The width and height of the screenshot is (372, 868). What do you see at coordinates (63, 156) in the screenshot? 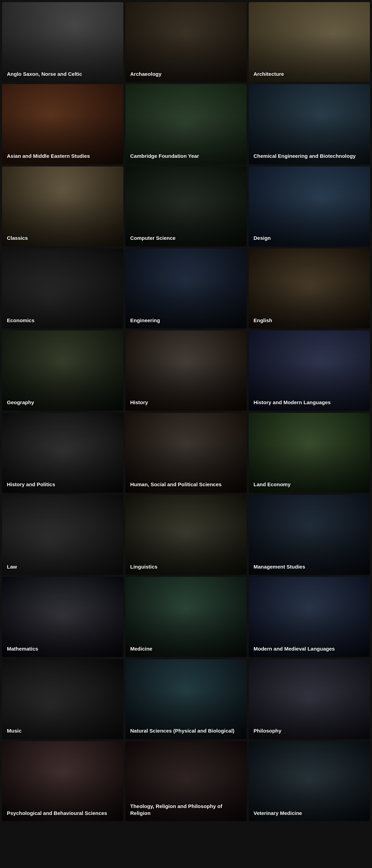
I see `card-label: Asian and Middle Eastern Studies` at bounding box center [63, 156].